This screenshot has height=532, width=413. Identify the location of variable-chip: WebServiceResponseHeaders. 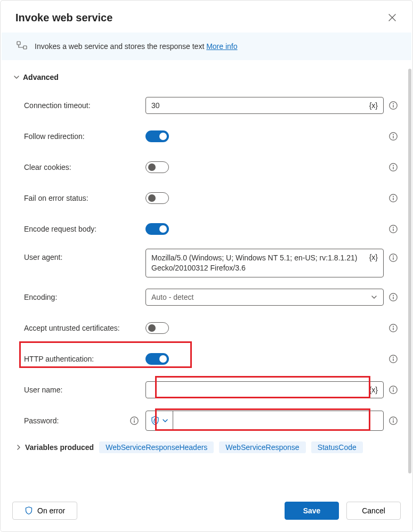
(157, 447).